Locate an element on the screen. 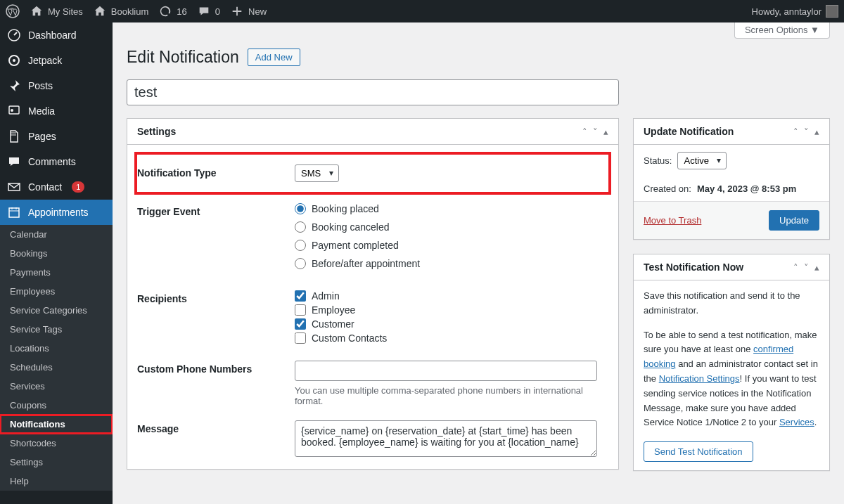  sidebar-sub-coupons: Coupons is located at coordinates (56, 405).